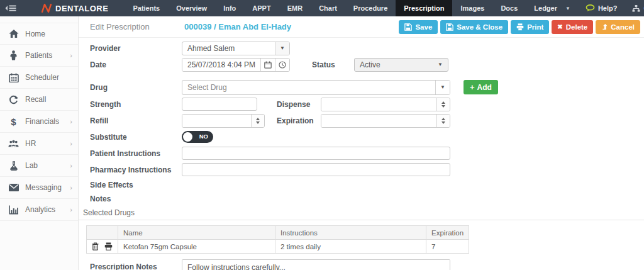  What do you see at coordinates (39, 34) in the screenshot?
I see `sidebar-item-home: Home` at bounding box center [39, 34].